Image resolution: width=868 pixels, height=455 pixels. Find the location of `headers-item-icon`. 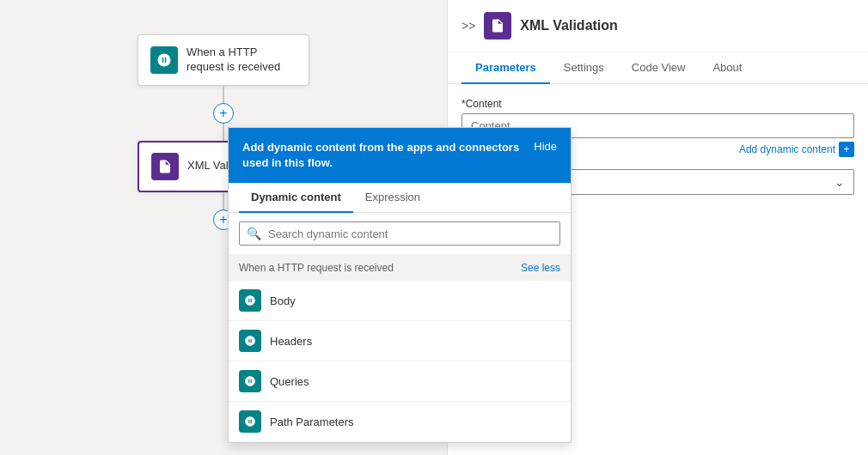

headers-item-icon is located at coordinates (250, 341).